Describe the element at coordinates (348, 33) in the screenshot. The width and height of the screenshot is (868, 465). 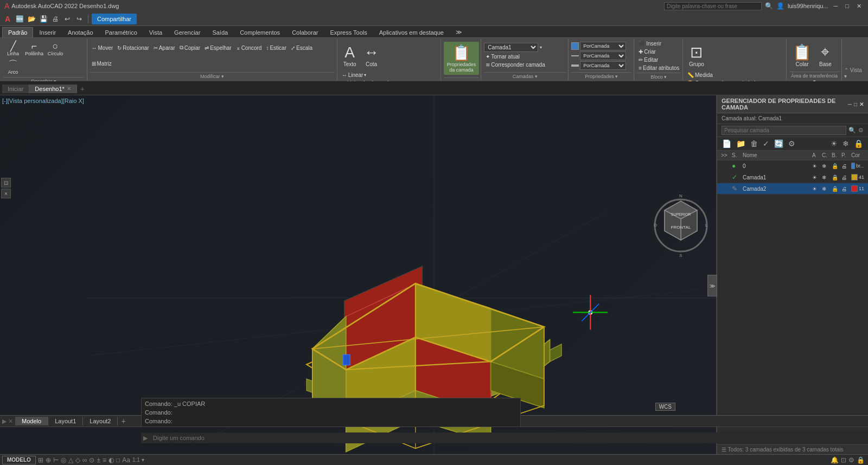
I see `tab-expresstools: Express Tools` at that location.